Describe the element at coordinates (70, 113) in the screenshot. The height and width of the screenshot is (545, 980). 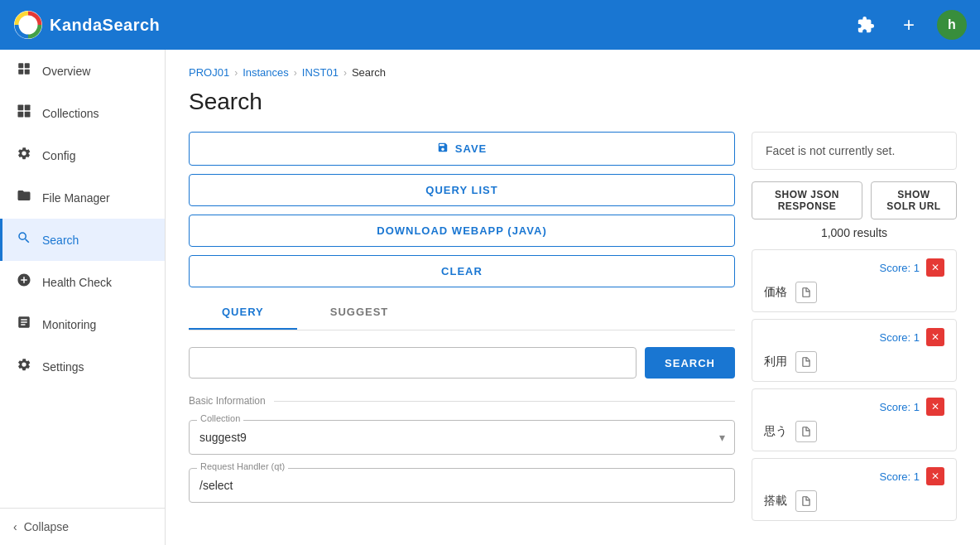
I see `sidebar-item-collections-label: Collections` at that location.